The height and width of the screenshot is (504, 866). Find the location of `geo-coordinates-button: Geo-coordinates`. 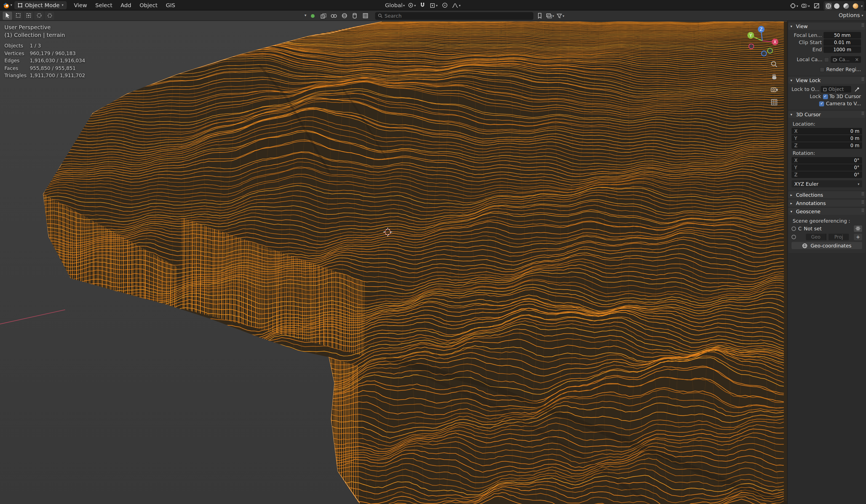

geo-coordinates-button: Geo-coordinates is located at coordinates (827, 246).